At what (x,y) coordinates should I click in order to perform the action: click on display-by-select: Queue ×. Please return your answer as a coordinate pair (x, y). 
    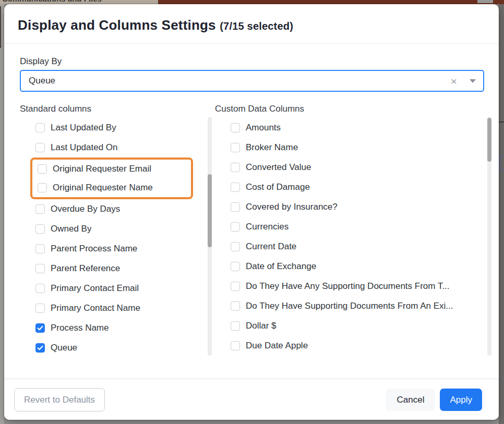
    Looking at the image, I should click on (252, 81).